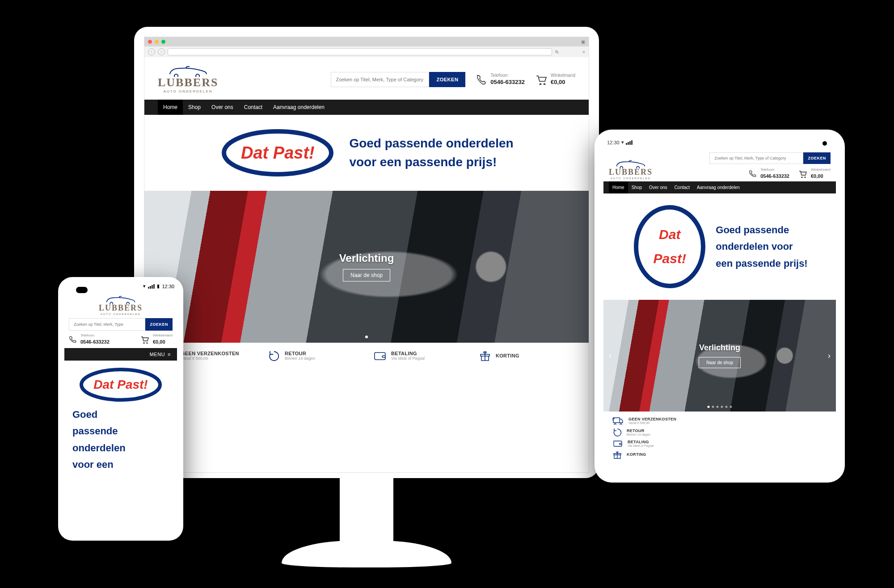  What do you see at coordinates (367, 337) in the screenshot?
I see `carousel-indicator` at bounding box center [367, 337].